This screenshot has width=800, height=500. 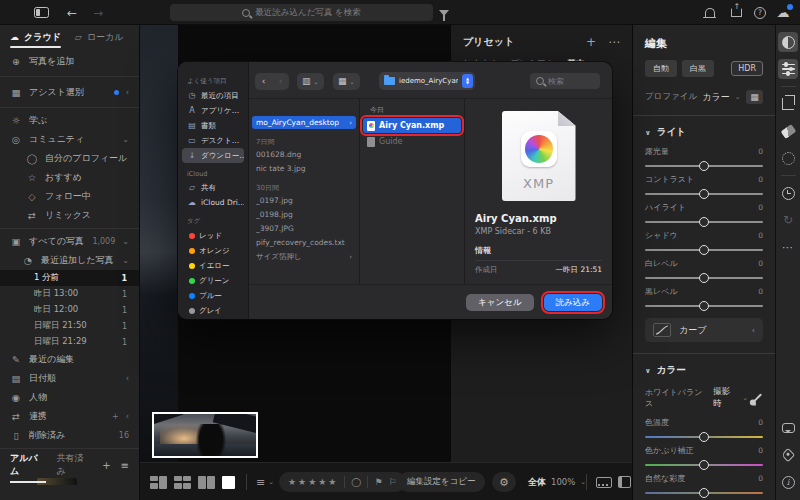 I want to click on comments-rail-button, so click(x=788, y=428).